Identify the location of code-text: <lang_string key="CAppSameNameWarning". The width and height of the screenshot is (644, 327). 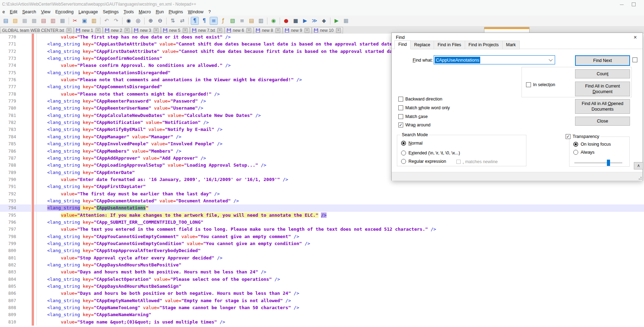
(343, 315).